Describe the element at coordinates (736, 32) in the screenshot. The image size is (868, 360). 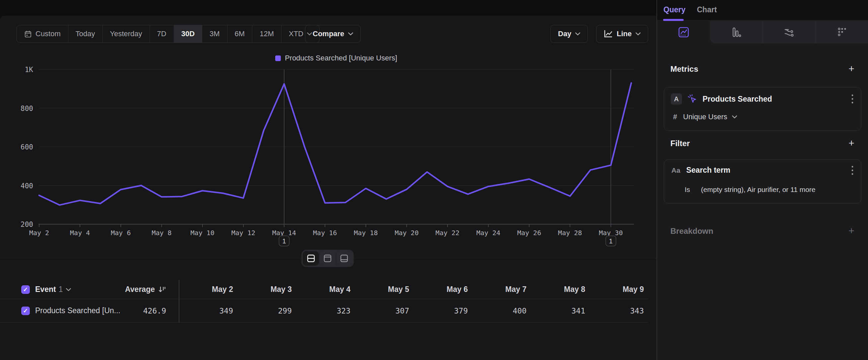
I see `tab-funnels` at that location.